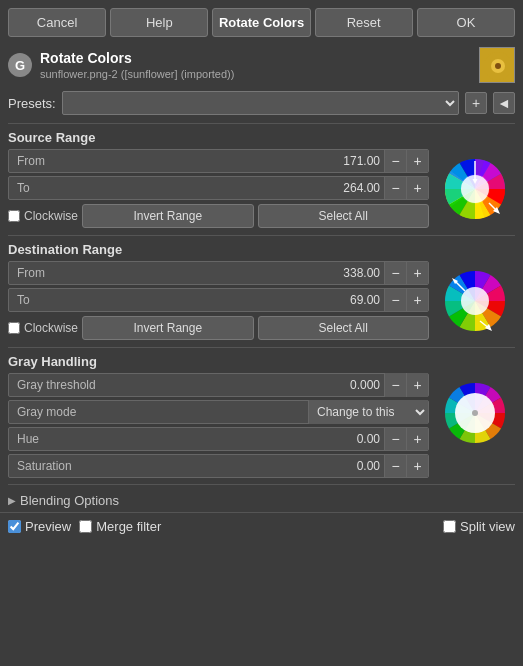  I want to click on dest-clockwise-checkbox, so click(14, 328).